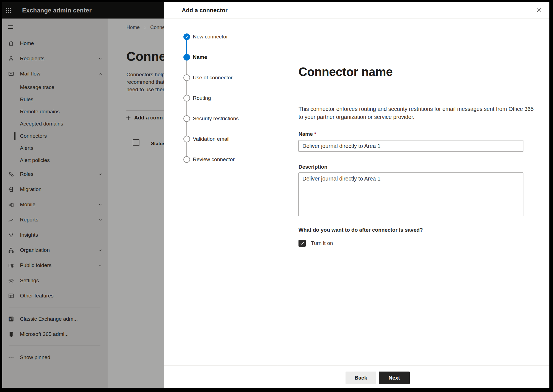 Image resolution: width=553 pixels, height=392 pixels. What do you see at coordinates (231, 78) in the screenshot?
I see `wizard-step-use-of-connector: Use of connector` at bounding box center [231, 78].